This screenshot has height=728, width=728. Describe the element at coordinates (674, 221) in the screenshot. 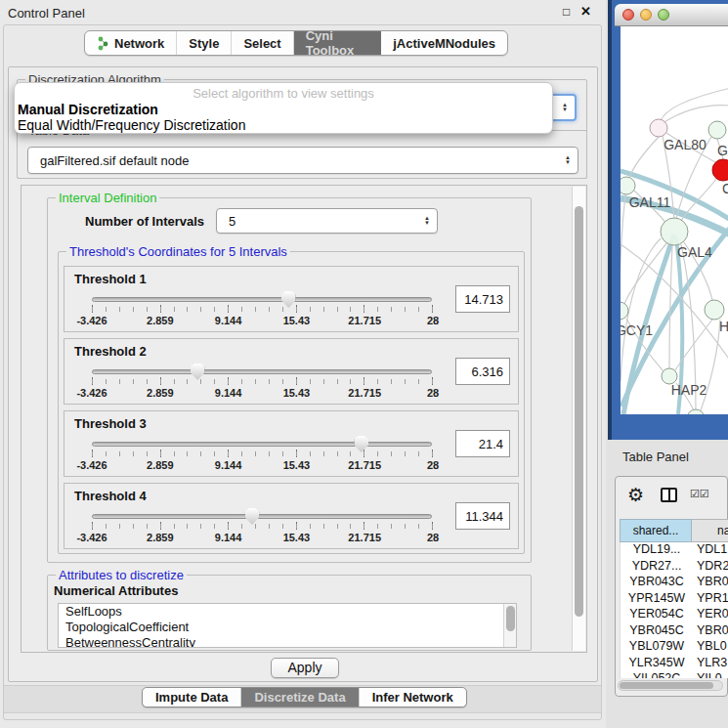

I see `network-graph: GAL80 GA C GAL11 GAL4 GCY1 H HAP2` at that location.